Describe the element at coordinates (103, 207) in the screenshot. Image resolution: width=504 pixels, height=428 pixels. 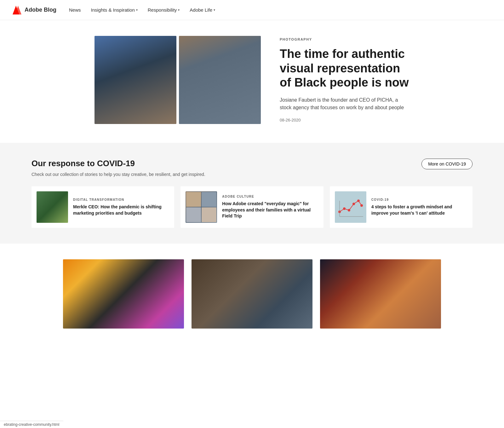
I see `covid-card-1: DIGITAL TRANSFORMATION Merkle CEO: How t…` at that location.